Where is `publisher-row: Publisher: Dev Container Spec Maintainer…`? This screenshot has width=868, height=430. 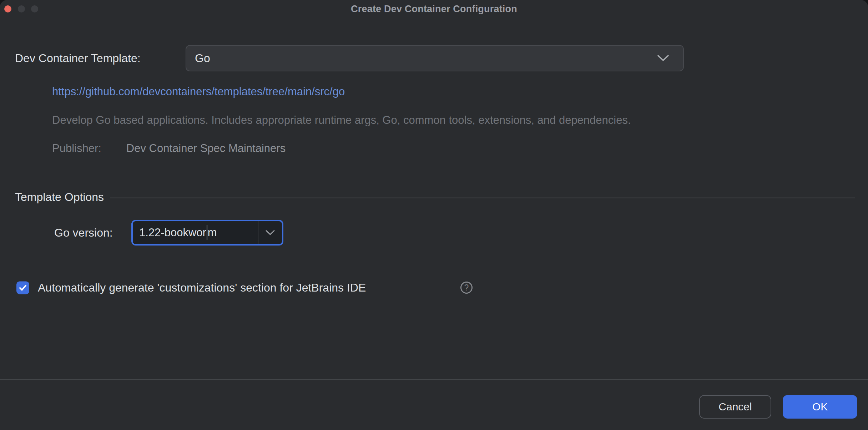 publisher-row: Publisher: Dev Container Spec Maintainer… is located at coordinates (169, 148).